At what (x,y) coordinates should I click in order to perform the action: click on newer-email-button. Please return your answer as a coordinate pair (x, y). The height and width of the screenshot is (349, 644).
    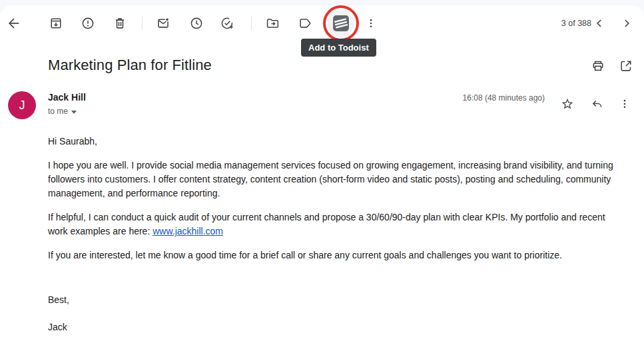
    Looking at the image, I should click on (599, 23).